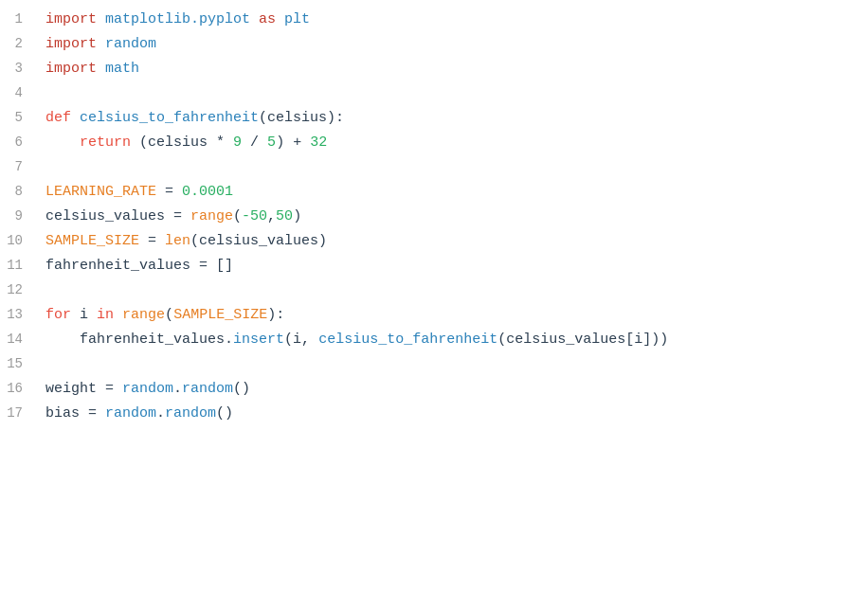 This screenshot has height=610, width=868. I want to click on code-line: 2import random, so click(434, 45).